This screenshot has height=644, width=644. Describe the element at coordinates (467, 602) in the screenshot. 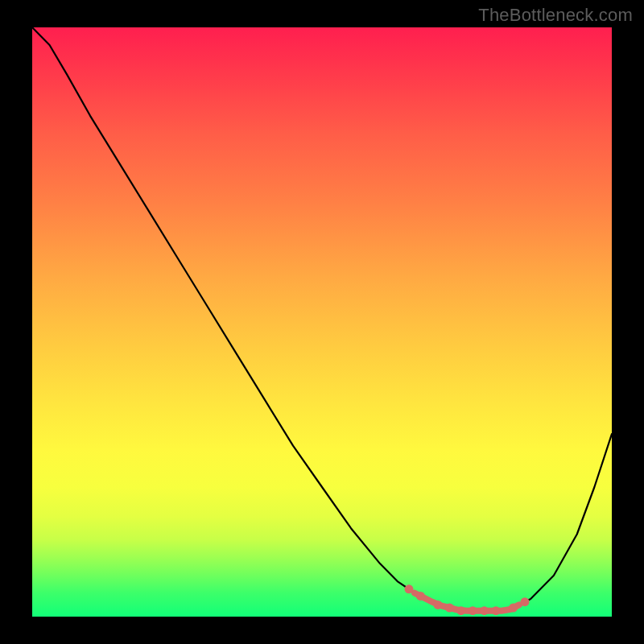

I see `optimal-range-band` at that location.